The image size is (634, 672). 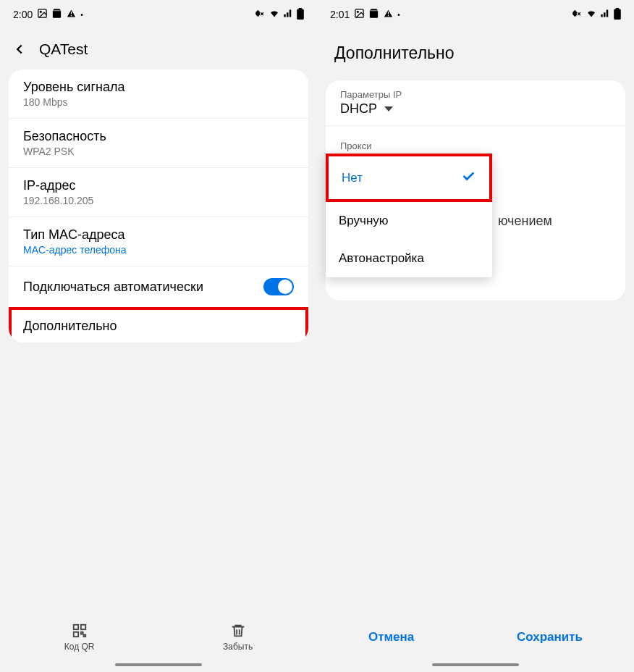 What do you see at coordinates (158, 235) in the screenshot?
I see `row-title: Тип MAC-адреса` at bounding box center [158, 235].